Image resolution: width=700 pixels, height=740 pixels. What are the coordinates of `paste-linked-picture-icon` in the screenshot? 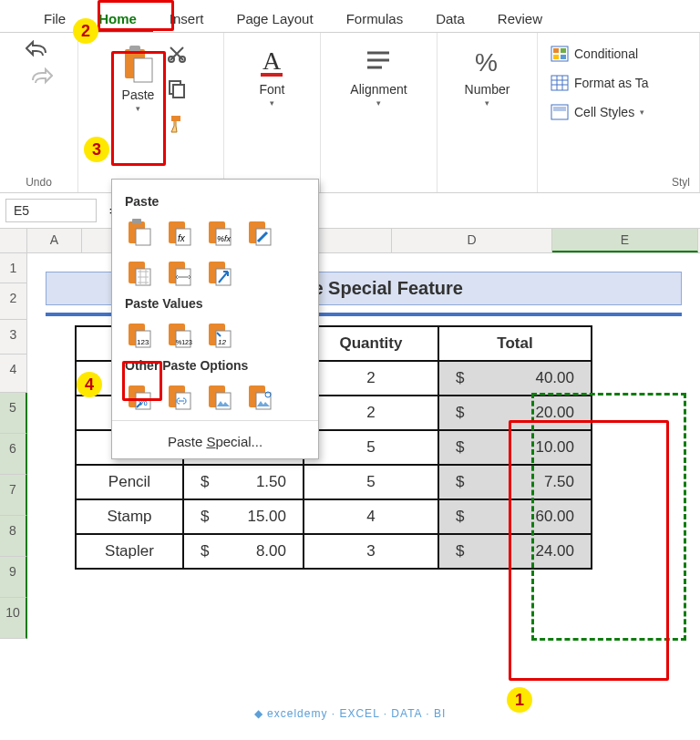 It's located at (260, 396).